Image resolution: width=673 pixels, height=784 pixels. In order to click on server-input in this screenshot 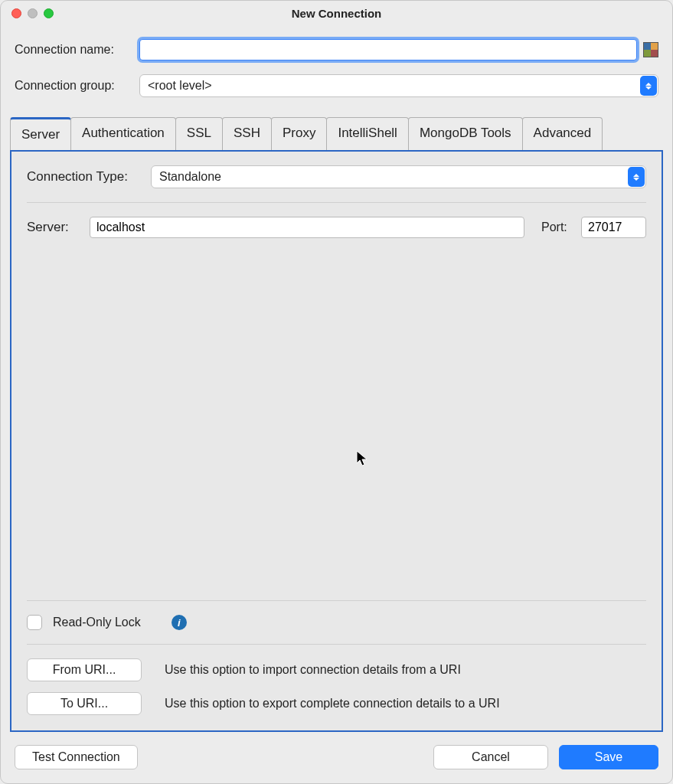, I will do `click(307, 227)`.